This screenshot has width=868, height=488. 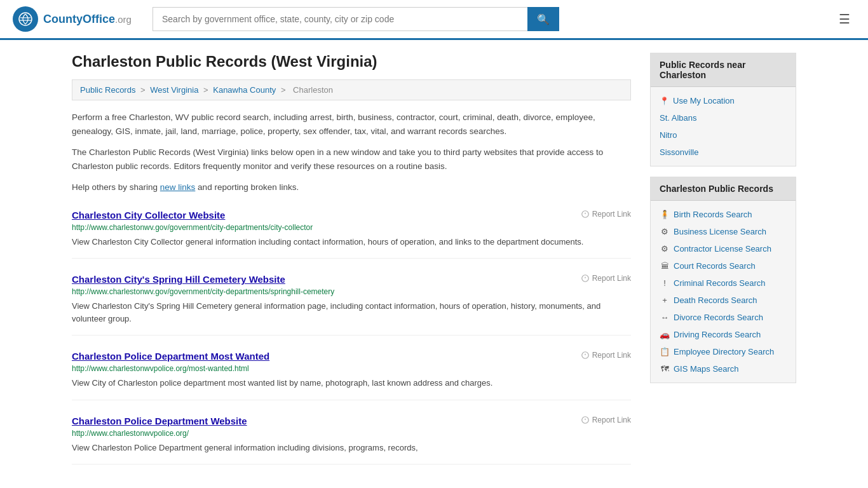 I want to click on page-title: Charleston Public Records (West Virginia…, so click(x=351, y=62).